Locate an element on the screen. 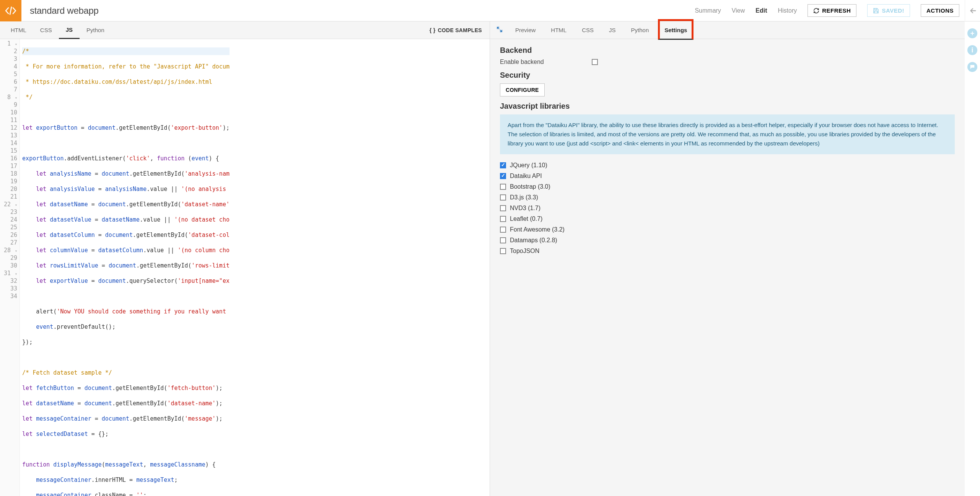 The height and width of the screenshot is (496, 980). lib-item: D3.js (3.3) is located at coordinates (728, 197).